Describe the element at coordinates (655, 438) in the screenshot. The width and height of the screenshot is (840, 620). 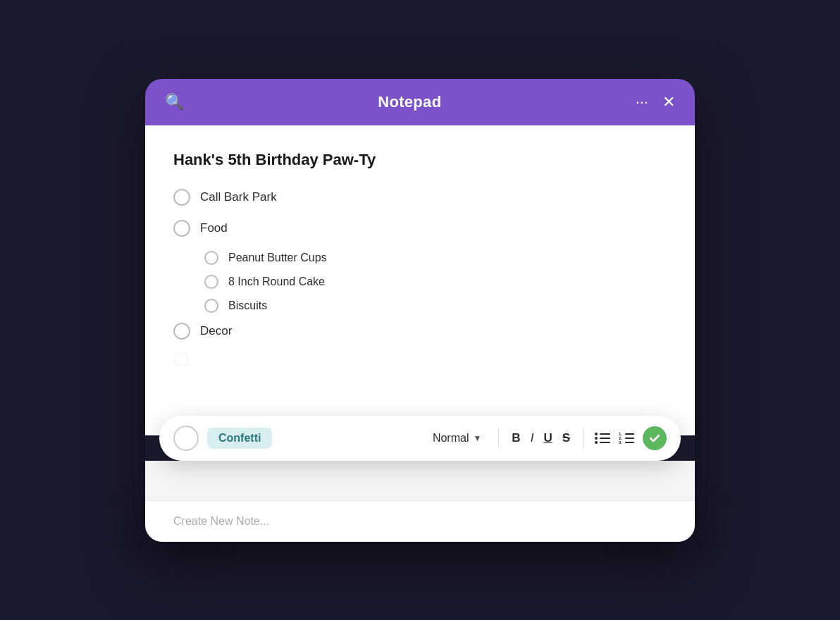
I see `done-button` at that location.